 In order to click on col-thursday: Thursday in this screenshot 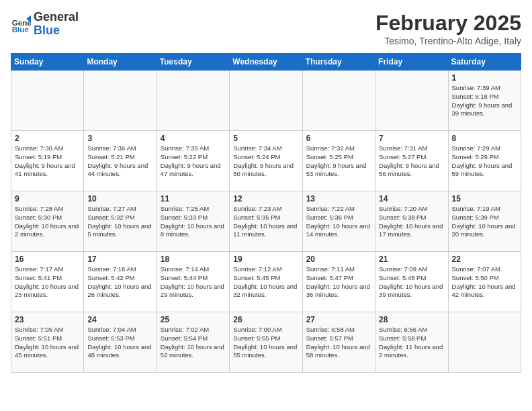, I will do `click(339, 62)`.